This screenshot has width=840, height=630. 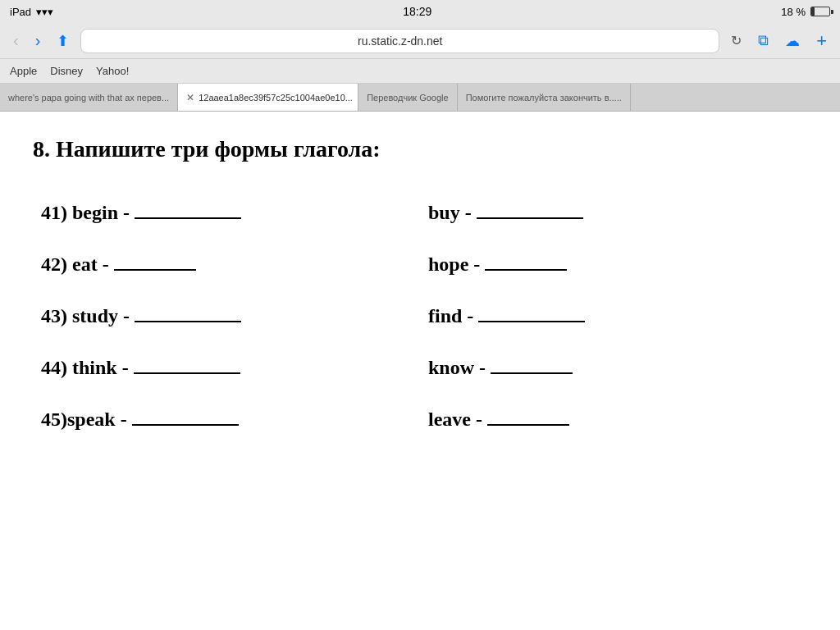 I want to click on status-right: 18 %, so click(x=806, y=11).